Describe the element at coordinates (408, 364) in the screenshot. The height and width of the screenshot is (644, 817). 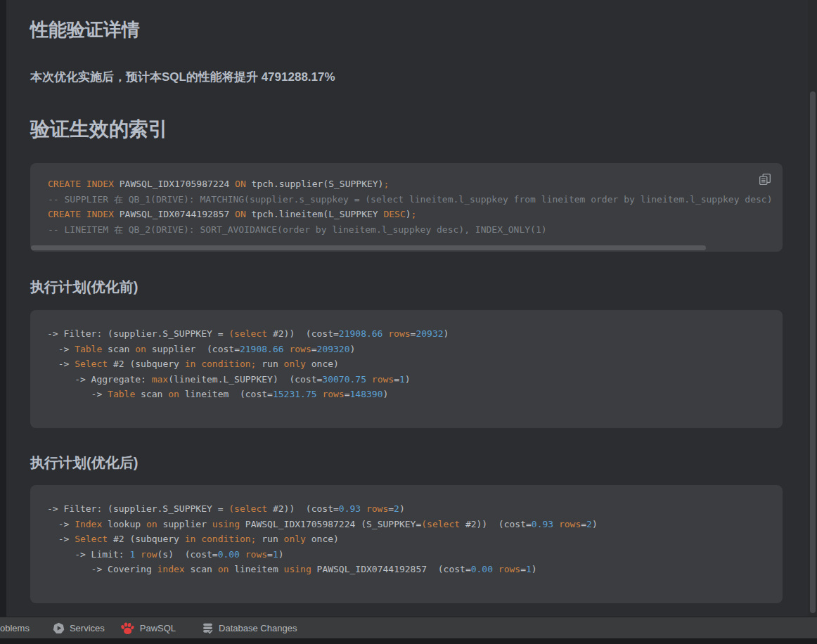
I see `plan-before-code: -> Filter: (supplier.S_SUPPKEY = (select…` at that location.